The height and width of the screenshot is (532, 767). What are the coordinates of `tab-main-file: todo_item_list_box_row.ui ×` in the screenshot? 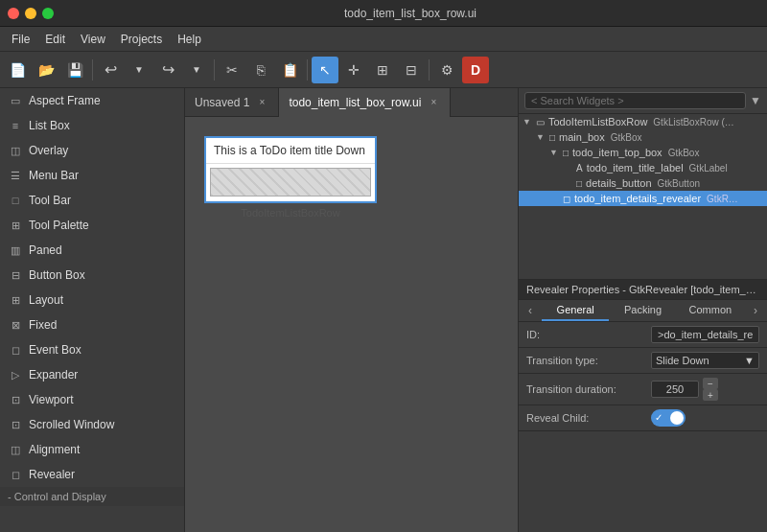 It's located at (364, 103).